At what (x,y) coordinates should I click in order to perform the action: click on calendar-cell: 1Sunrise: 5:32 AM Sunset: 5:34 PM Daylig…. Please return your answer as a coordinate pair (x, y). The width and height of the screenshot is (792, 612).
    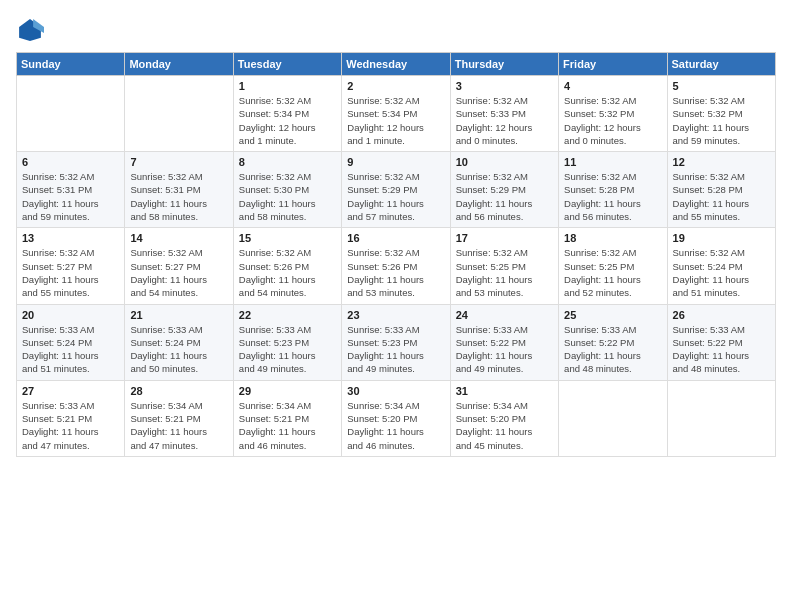
    Looking at the image, I should click on (287, 114).